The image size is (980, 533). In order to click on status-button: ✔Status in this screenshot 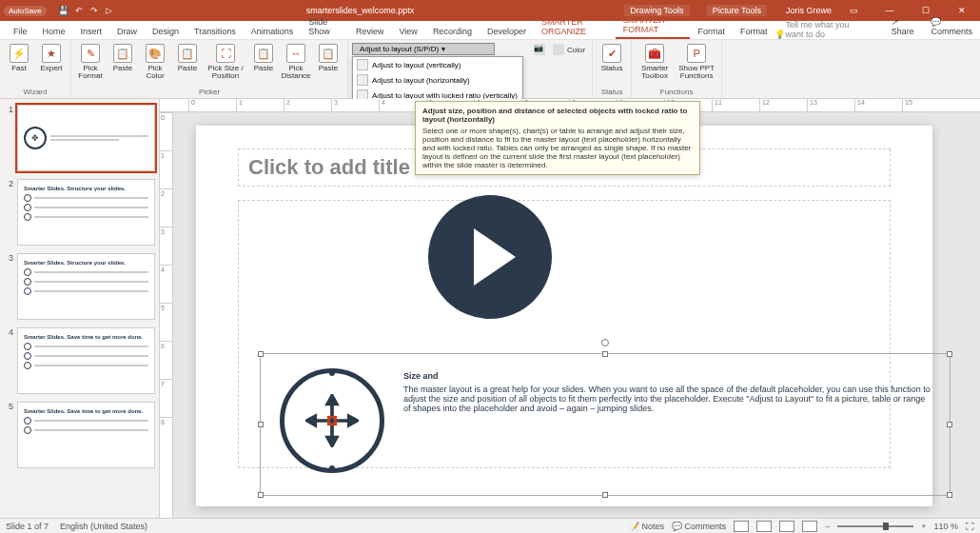, I will do `click(612, 58)`.